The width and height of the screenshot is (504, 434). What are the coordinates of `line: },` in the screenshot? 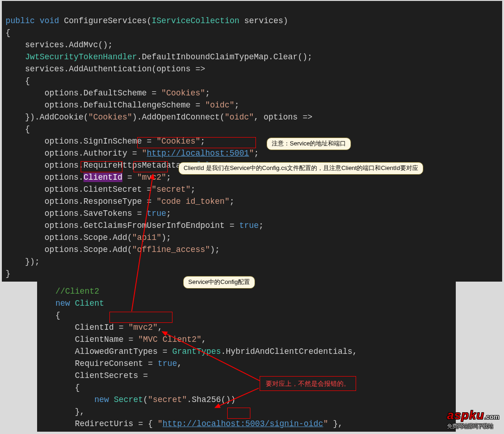 It's located at (63, 412).